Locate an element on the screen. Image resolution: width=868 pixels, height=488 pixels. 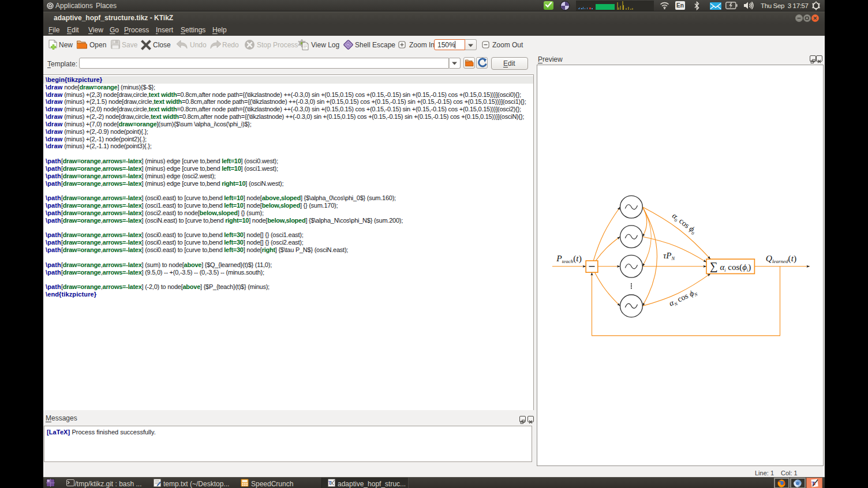
svg-text: τPN is located at coordinates (669, 256).